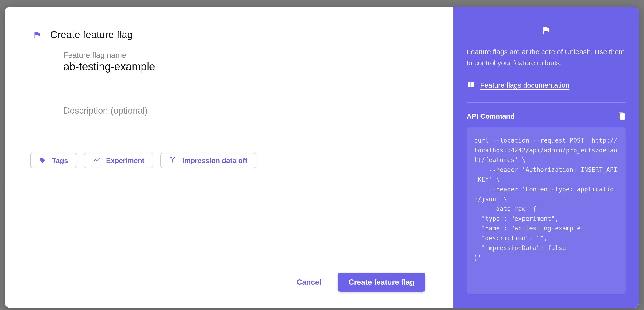 The height and width of the screenshot is (310, 644). What do you see at coordinates (471, 85) in the screenshot?
I see `book-icon` at bounding box center [471, 85].